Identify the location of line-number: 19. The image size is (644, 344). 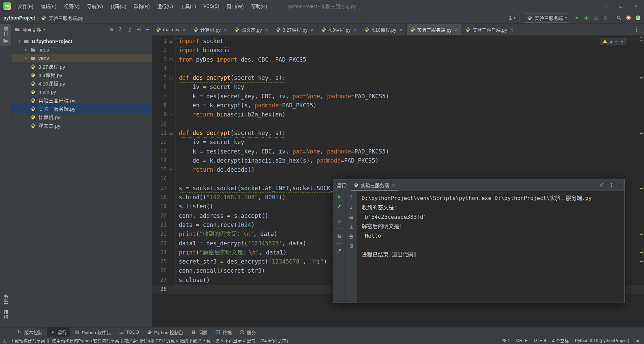
(160, 207).